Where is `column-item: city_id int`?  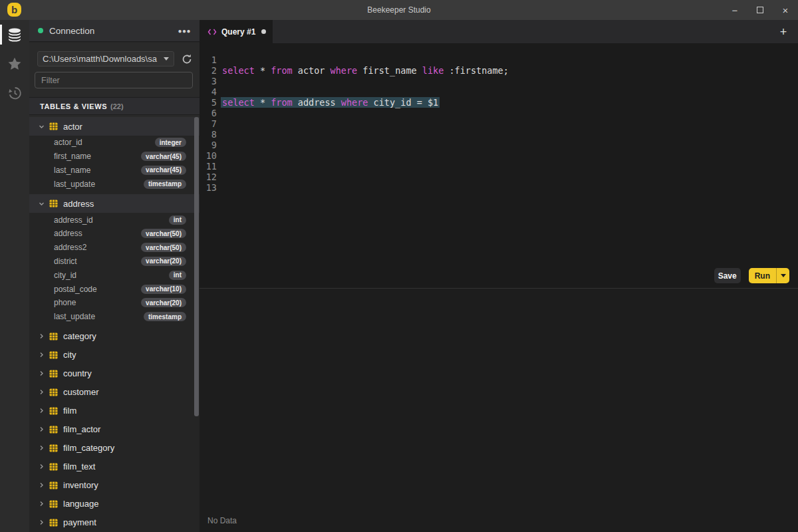
column-item: city_id int is located at coordinates (114, 275).